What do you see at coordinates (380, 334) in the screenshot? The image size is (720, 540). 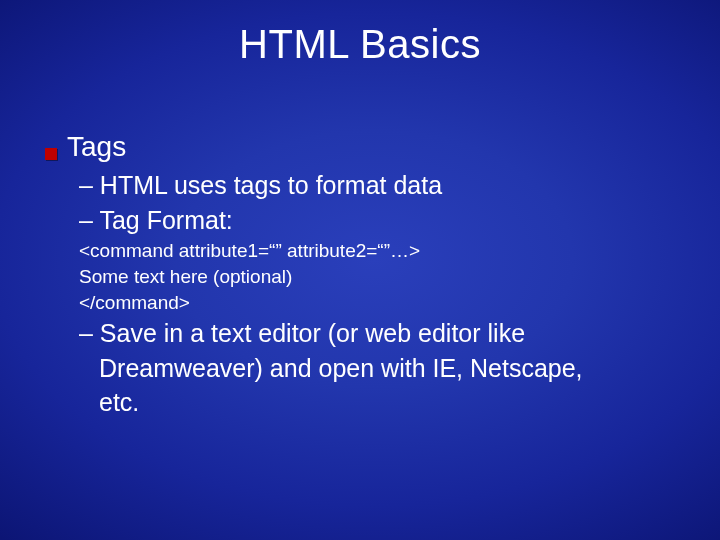 I see `sub-bullet: – Save in a text editor (or web editor l…` at bounding box center [380, 334].